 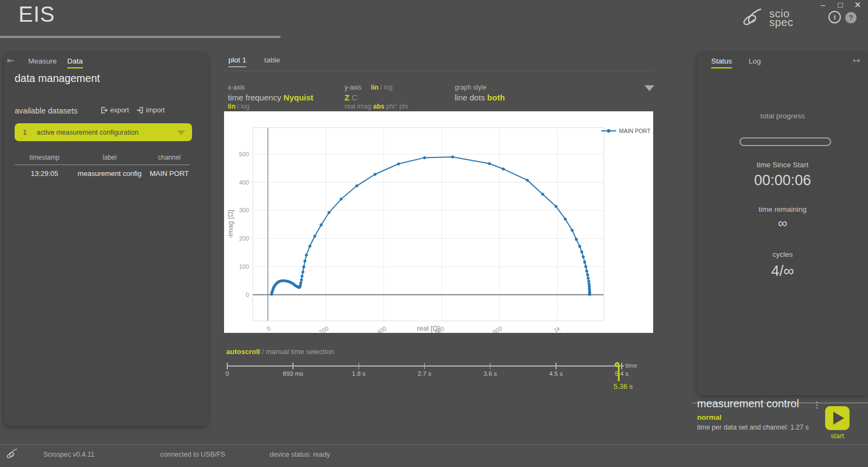 What do you see at coordinates (364, 106) in the screenshot?
I see `y-axis-comp-imag: imag` at bounding box center [364, 106].